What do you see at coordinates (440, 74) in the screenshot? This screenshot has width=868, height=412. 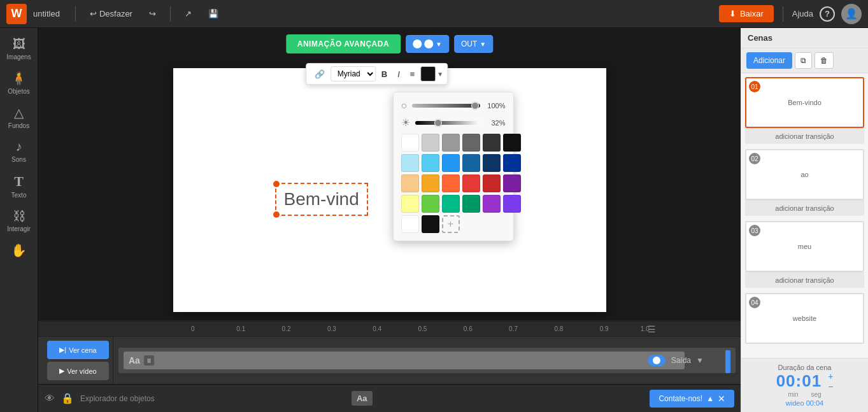 I see `color-dropdown-icon: ▼` at bounding box center [440, 74].